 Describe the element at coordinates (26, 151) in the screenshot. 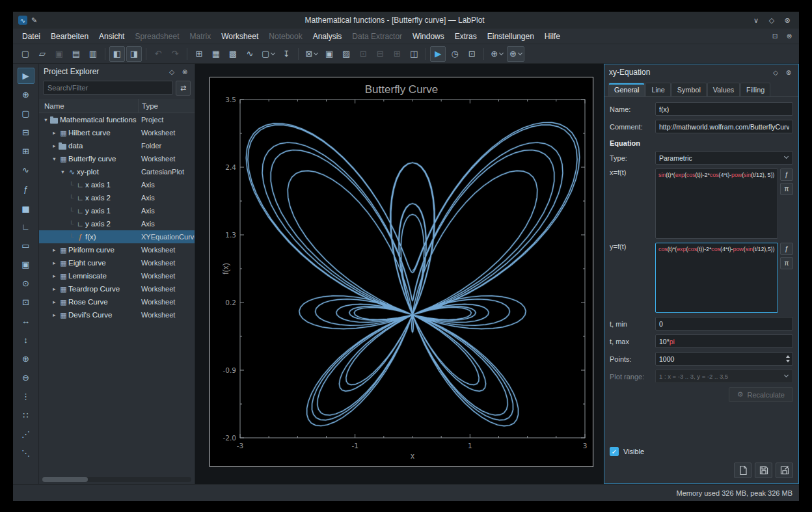

I see `zoom-y-selection-tool-button: ⊞` at that location.